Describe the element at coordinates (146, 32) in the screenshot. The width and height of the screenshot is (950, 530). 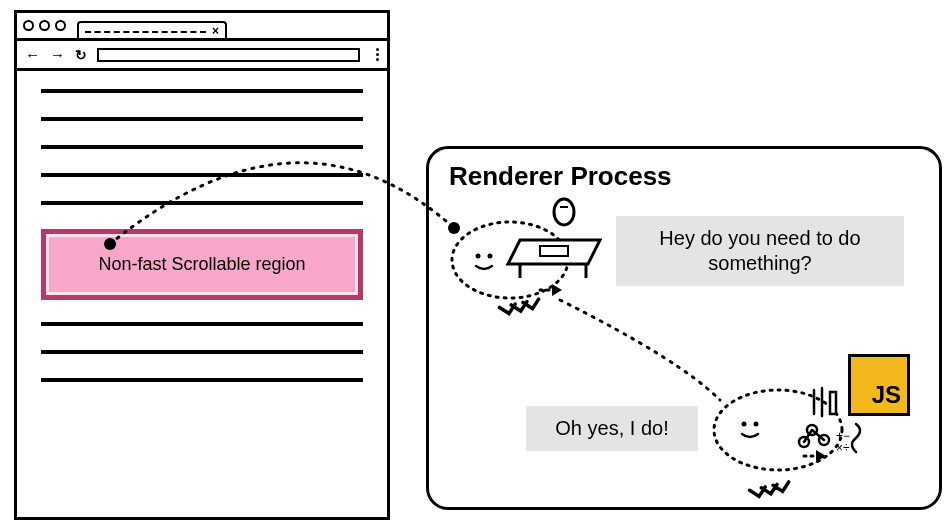
I see `tab-title-placeholder` at that location.